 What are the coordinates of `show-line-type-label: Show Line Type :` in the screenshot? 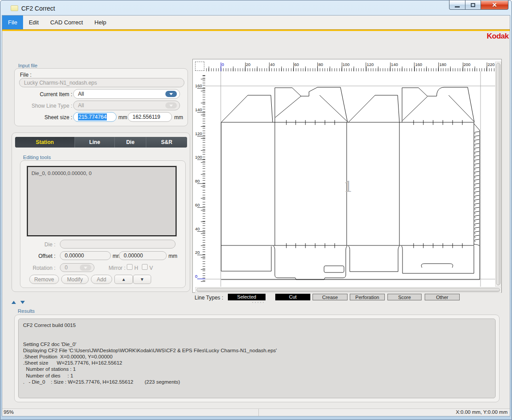 It's located at (48, 106).